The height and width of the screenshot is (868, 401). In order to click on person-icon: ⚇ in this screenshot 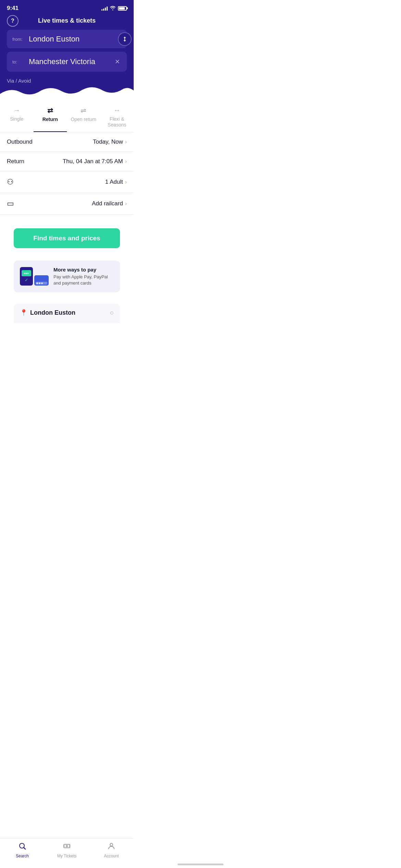, I will do `click(10, 182)`.